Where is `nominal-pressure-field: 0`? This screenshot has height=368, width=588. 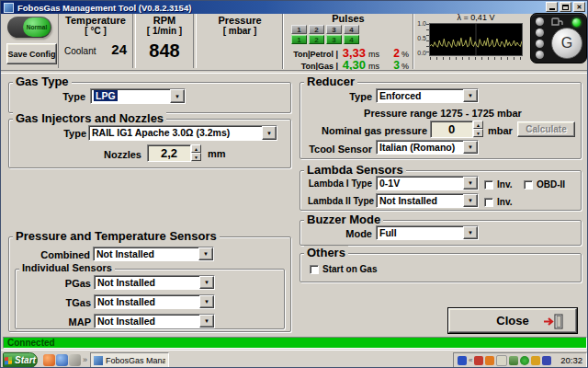 nominal-pressure-field: 0 is located at coordinates (452, 129).